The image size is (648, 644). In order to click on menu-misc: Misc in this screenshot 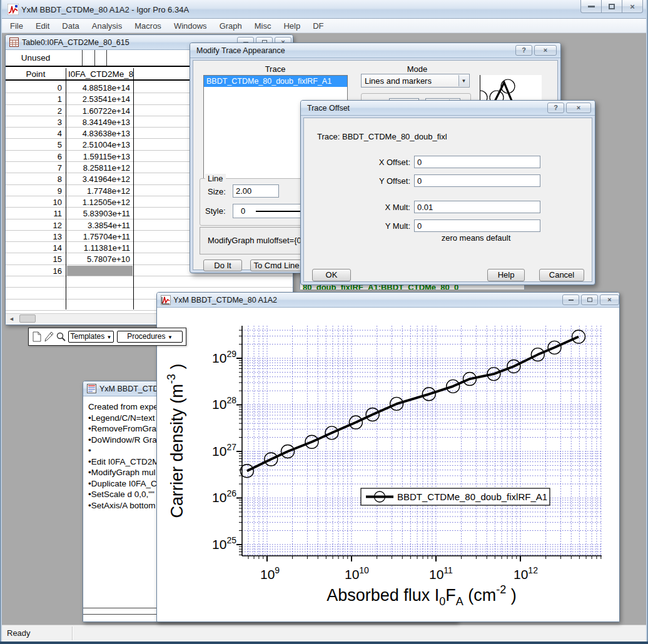, I will do `click(263, 26)`.